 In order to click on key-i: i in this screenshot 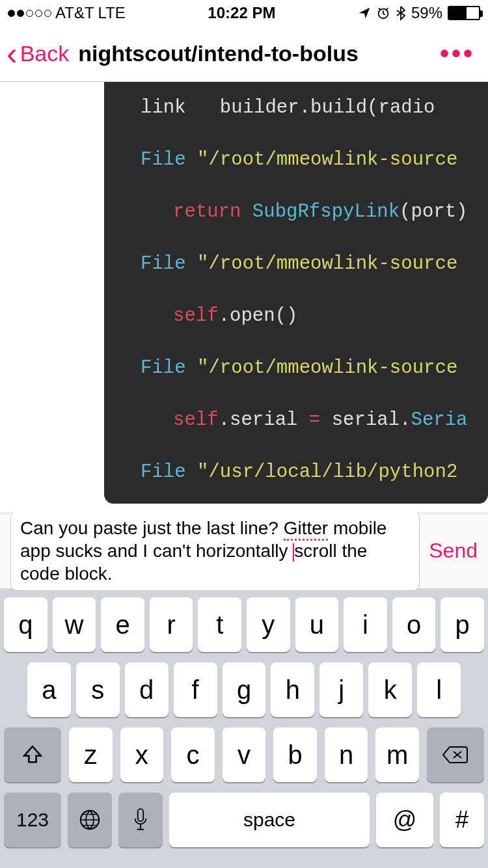, I will do `click(366, 625)`.